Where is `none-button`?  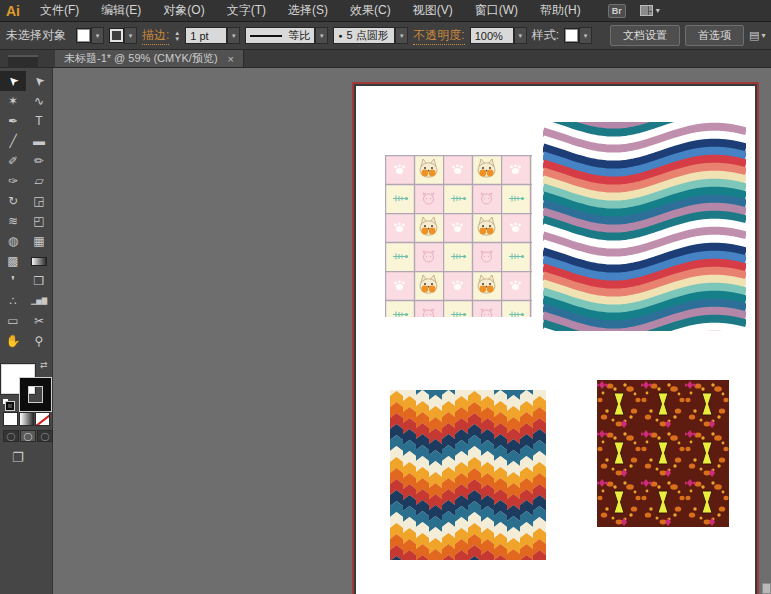
none-button is located at coordinates (42, 419).